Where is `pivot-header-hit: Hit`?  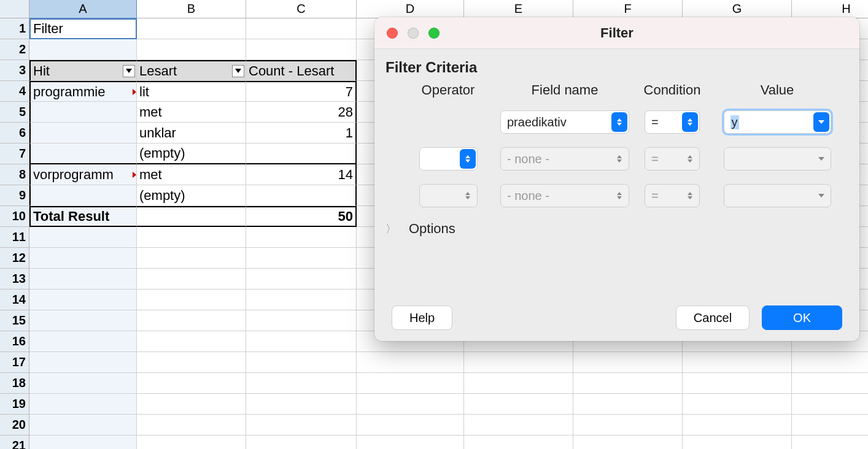
pivot-header-hit: Hit is located at coordinates (83, 71).